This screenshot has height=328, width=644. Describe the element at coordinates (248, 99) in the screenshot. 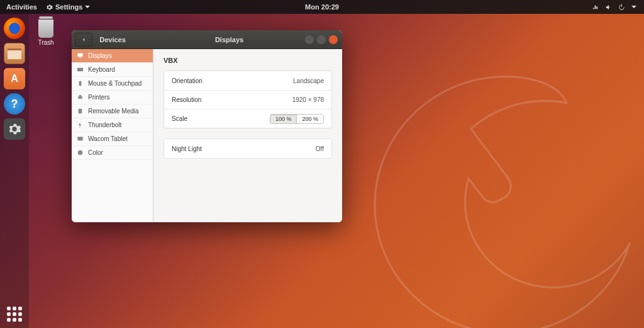

I see `display-settings-panel: Orientation Landscape Resolution 1920 × …` at that location.